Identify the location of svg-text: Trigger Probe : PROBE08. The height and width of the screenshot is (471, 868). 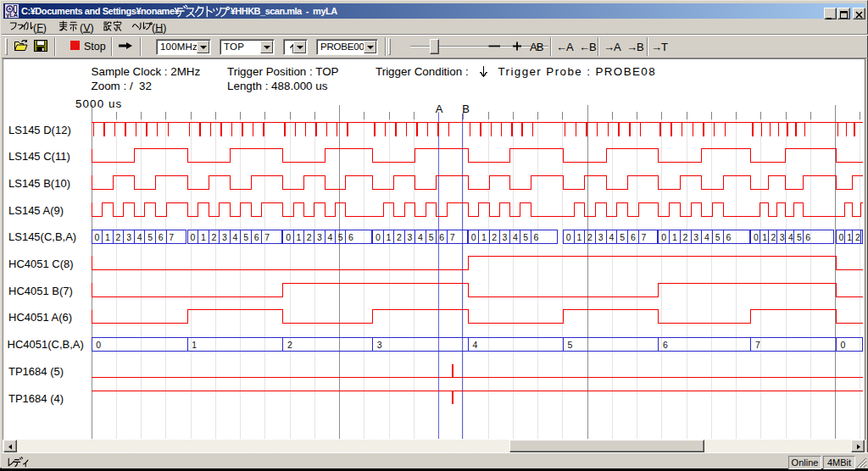
(578, 71).